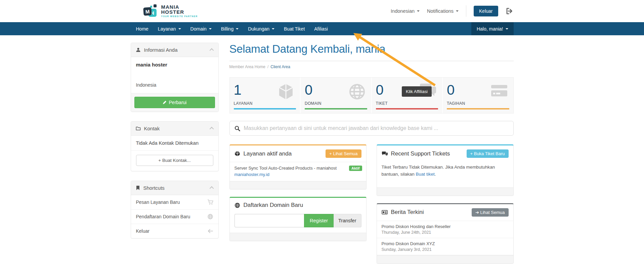 This screenshot has height=269, width=644. I want to click on support-tickets-panel: Recent Support Tickets + Buka Tiket Baru…, so click(445, 170).